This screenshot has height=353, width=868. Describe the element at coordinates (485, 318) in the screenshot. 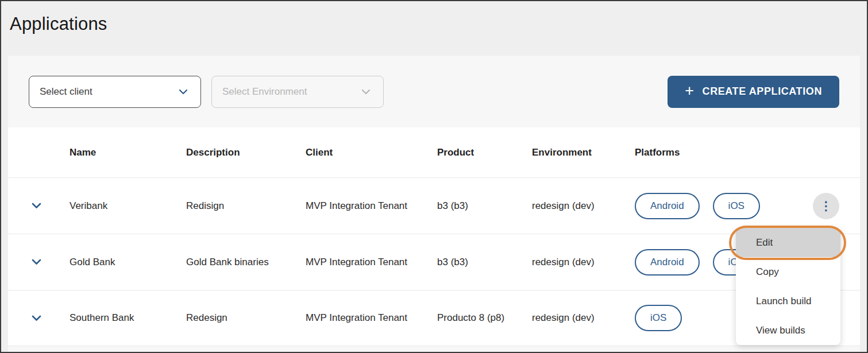

I see `cell-product: Producto 8 (p8)` at that location.